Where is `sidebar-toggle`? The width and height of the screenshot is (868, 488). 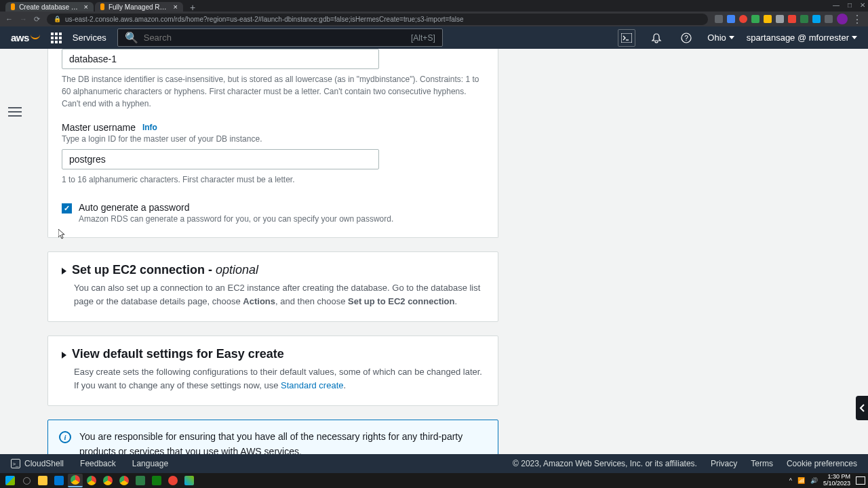 sidebar-toggle is located at coordinates (15, 112).